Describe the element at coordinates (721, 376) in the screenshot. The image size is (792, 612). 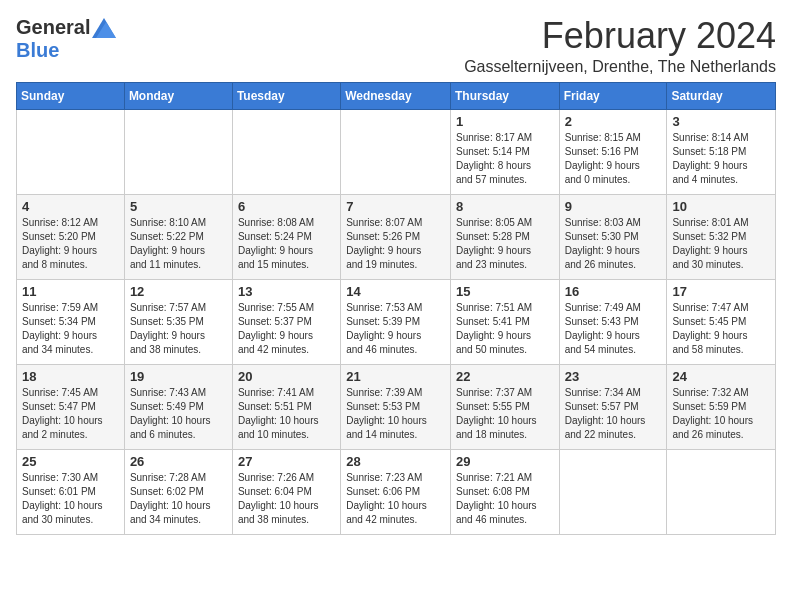
I see `day-number: 24` at that location.